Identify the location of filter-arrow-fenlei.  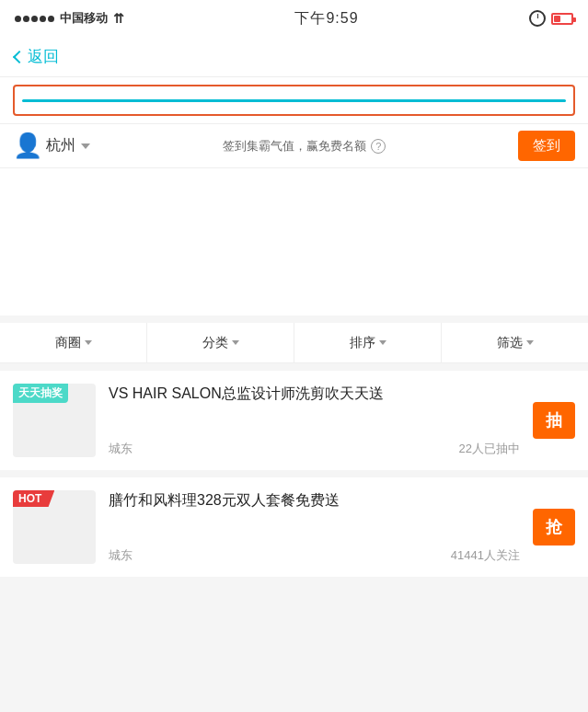
(236, 342).